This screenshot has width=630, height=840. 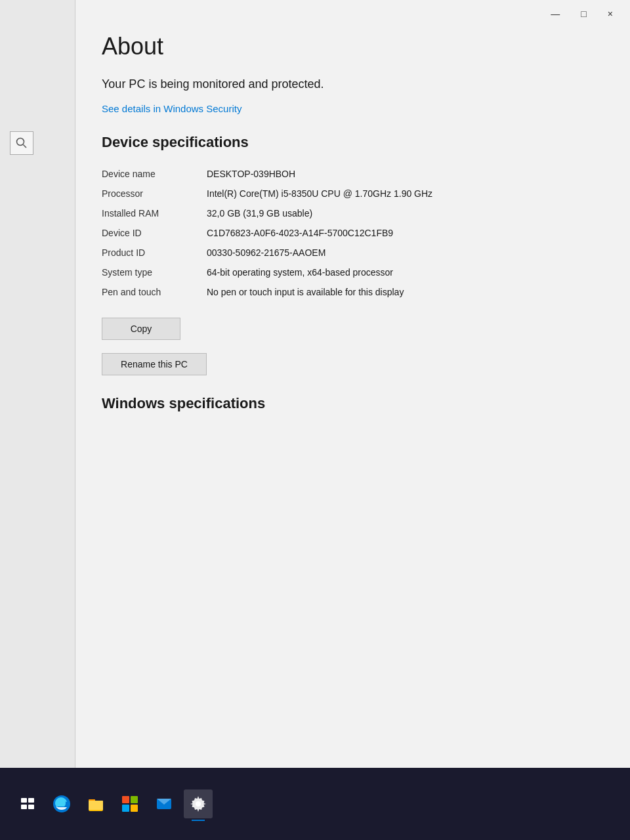 I want to click on specs-table: Device nameDESKTOP-039HBOHProcessorIntel…, so click(x=349, y=233).